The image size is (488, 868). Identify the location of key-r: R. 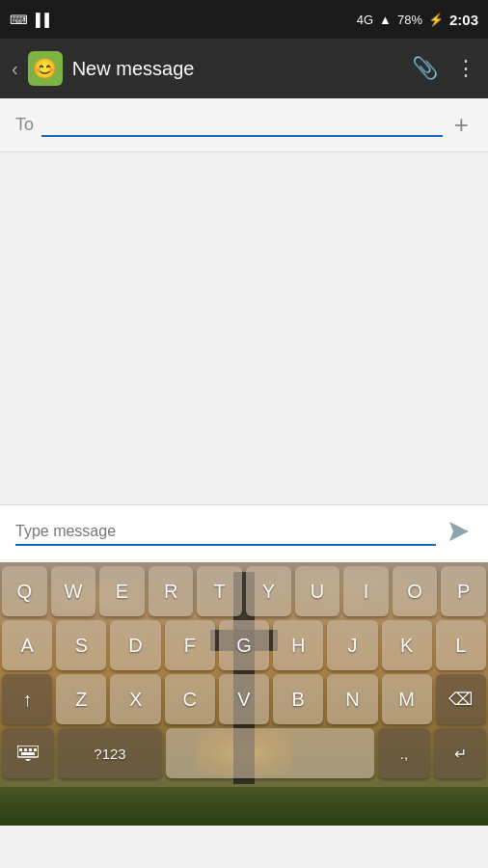
(172, 591).